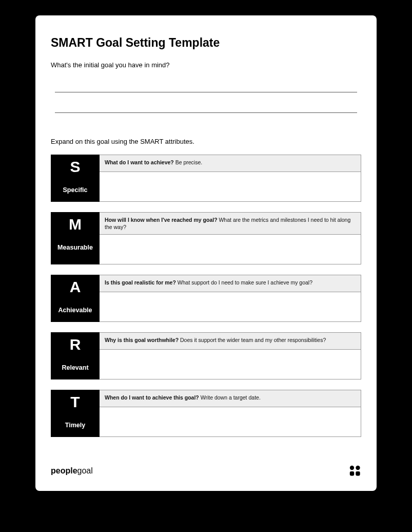  I want to click on smart-label-relevant: R Relevant, so click(75, 356).